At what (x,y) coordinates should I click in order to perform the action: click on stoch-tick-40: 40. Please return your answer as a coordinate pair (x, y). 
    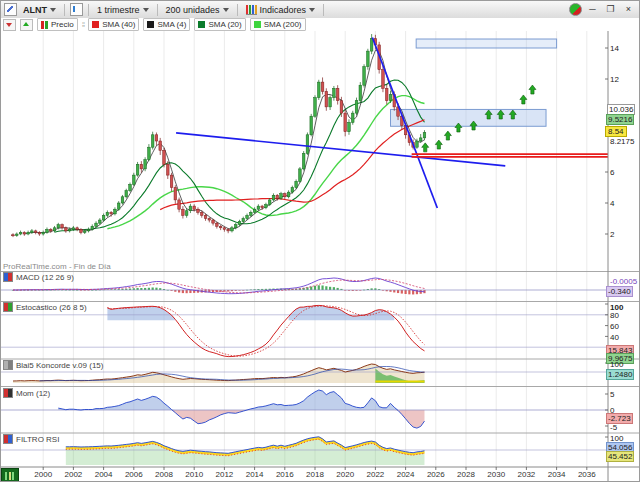
    Looking at the image, I should click on (614, 338).